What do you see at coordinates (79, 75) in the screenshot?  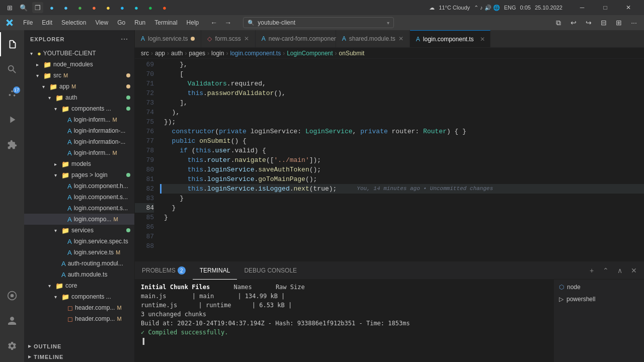 I see `tree-src: ▾ 📁 src M` at bounding box center [79, 75].